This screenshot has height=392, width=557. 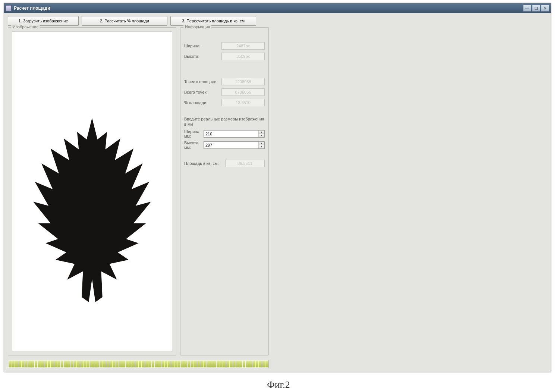 I want to click on row-area: Площадь в кв. см: 86.3511, so click(x=224, y=163).